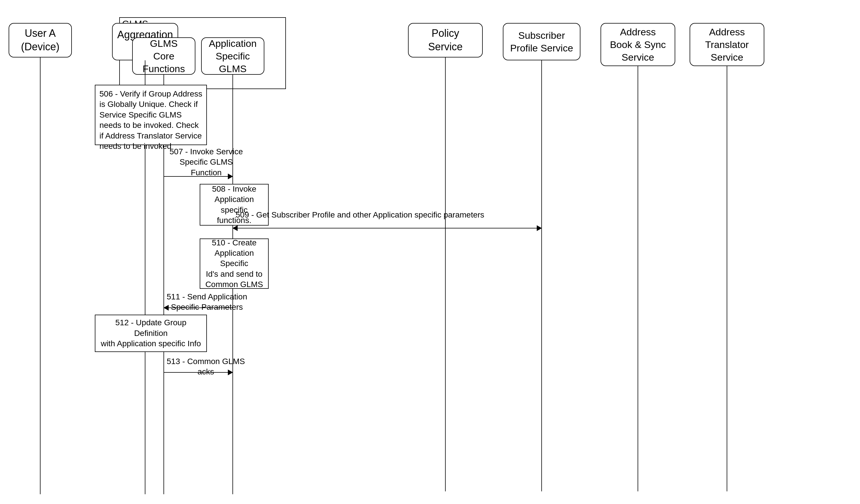 Image resolution: width=860 pixels, height=504 pixels. Describe the element at coordinates (151, 115) in the screenshot. I see `msg-506-box: 506 - Verify if Group Address is Globall…` at that location.